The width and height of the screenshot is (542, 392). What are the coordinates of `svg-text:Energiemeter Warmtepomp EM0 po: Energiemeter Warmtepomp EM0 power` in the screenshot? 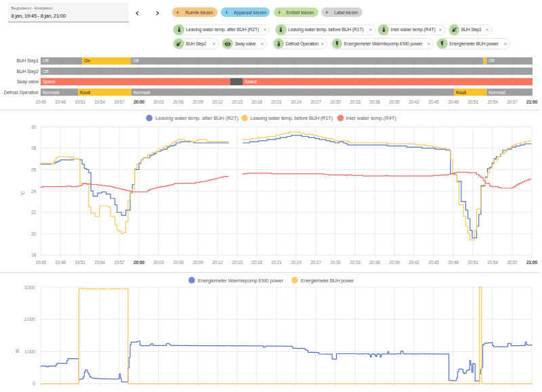 It's located at (241, 280).